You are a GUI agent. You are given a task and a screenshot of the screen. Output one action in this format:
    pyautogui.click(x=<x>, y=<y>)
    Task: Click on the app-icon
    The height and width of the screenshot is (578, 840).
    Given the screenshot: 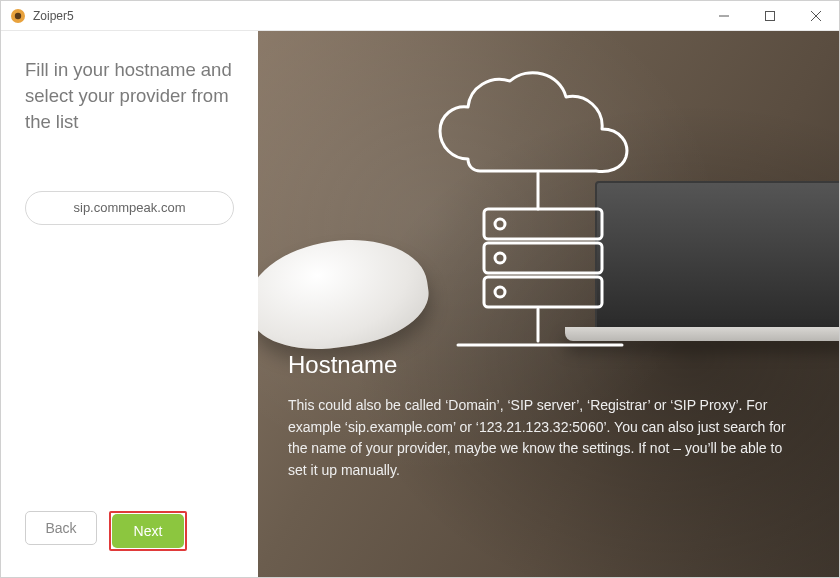 What is the action you would take?
    pyautogui.click(x=18, y=16)
    